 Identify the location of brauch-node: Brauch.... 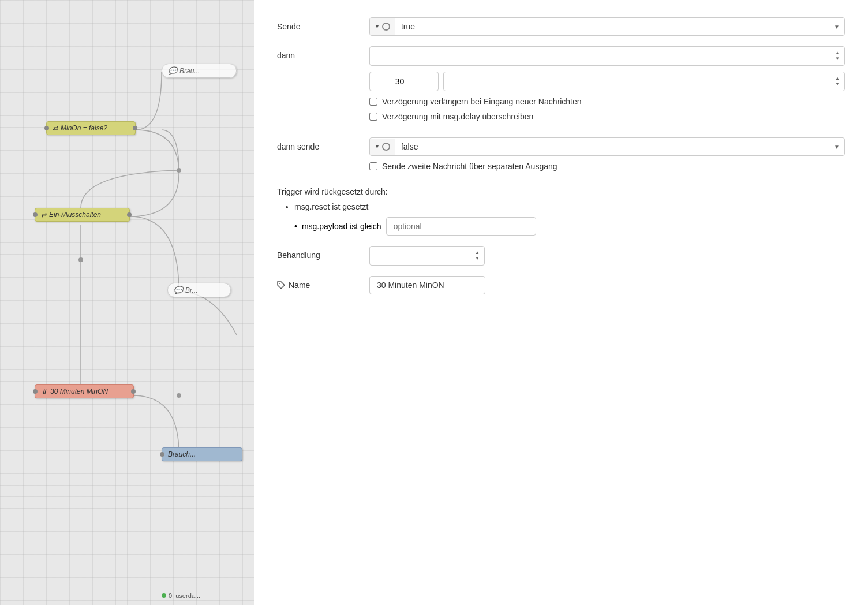
(202, 454).